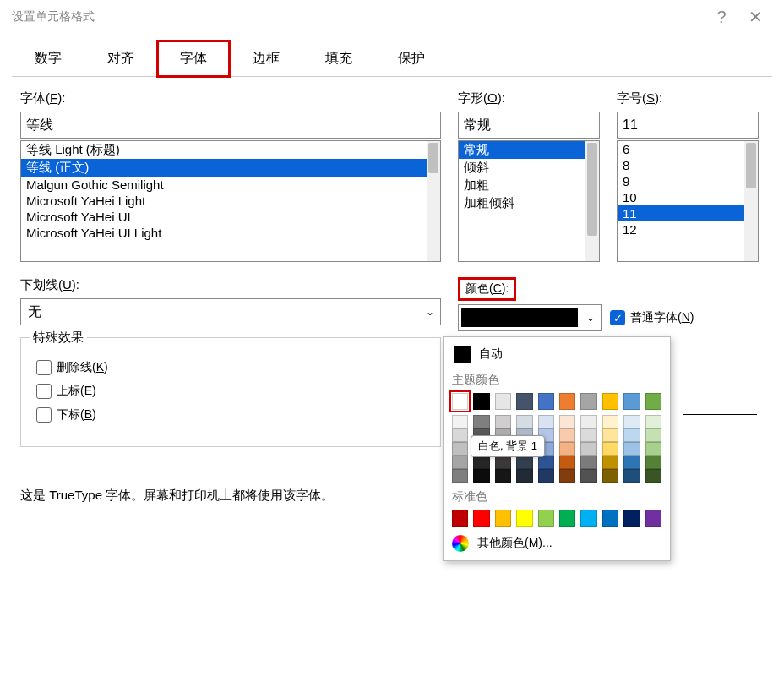  What do you see at coordinates (48, 58) in the screenshot?
I see `tab-number: 数字` at bounding box center [48, 58].